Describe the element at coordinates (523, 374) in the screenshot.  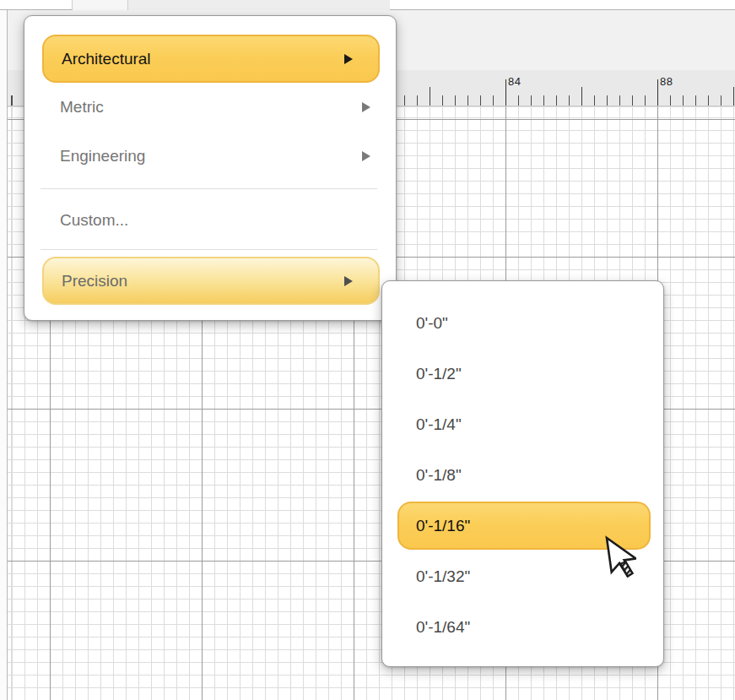
I see `submenu-item-0-1-2: 0'-1/2"` at that location.